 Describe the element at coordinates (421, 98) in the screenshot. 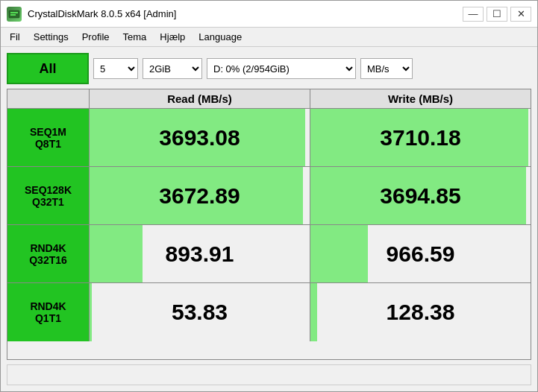

I see `header-write: Write (MB/s)` at that location.